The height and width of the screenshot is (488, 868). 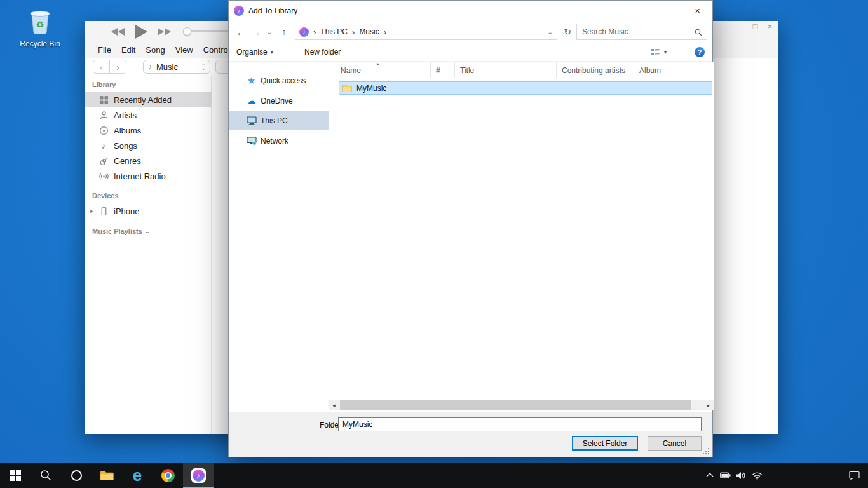 What do you see at coordinates (141, 32) in the screenshot?
I see `play-button` at bounding box center [141, 32].